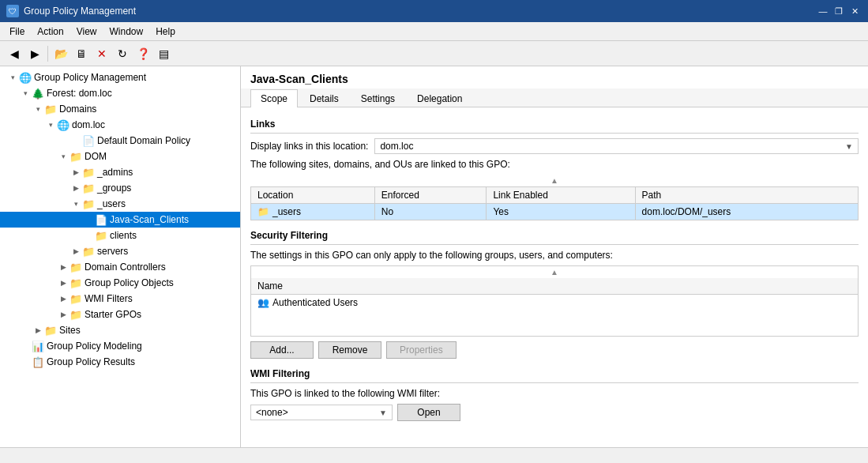 Image resolution: width=868 pixels, height=463 pixels. Describe the element at coordinates (163, 54) in the screenshot. I see `list-button: ▤` at that location.